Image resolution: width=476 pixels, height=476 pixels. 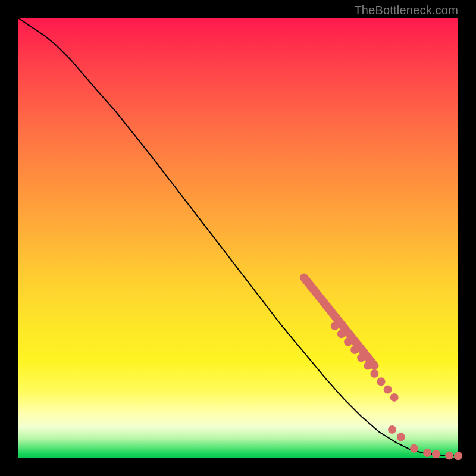 What do you see at coordinates (365, 362) in the screenshot?
I see `highlight-dots-mid` at bounding box center [365, 362].